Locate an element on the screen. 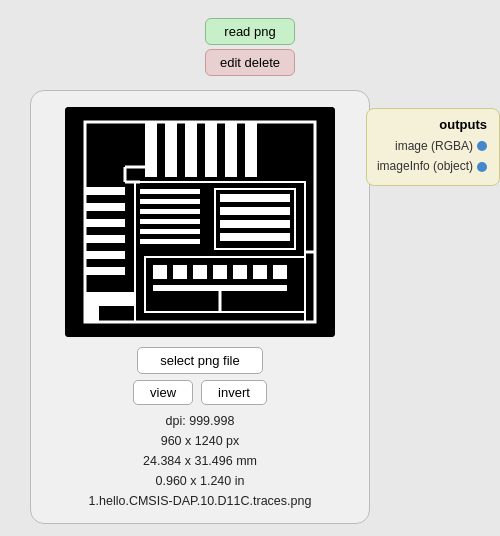  dimensions-mm: 24.384 x 31.496 mm is located at coordinates (200, 461).